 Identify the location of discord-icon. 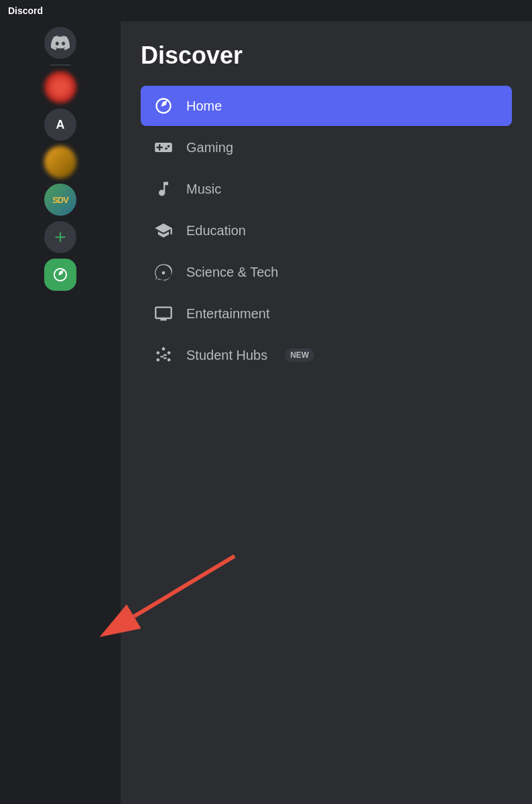
(60, 43).